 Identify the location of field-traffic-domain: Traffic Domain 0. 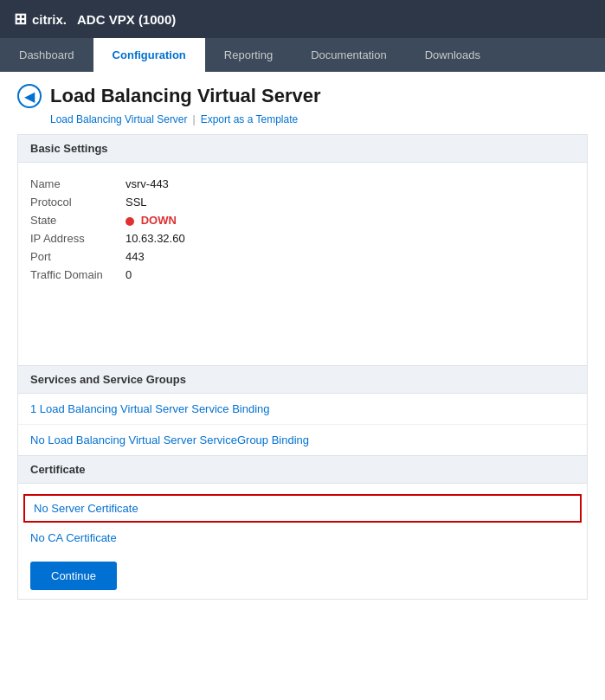
(303, 275).